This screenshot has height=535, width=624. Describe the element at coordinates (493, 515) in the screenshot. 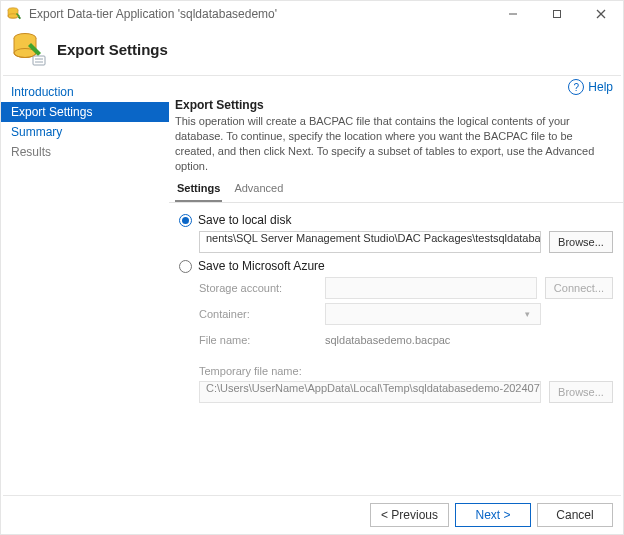

I see `next-button: Next >` at that location.